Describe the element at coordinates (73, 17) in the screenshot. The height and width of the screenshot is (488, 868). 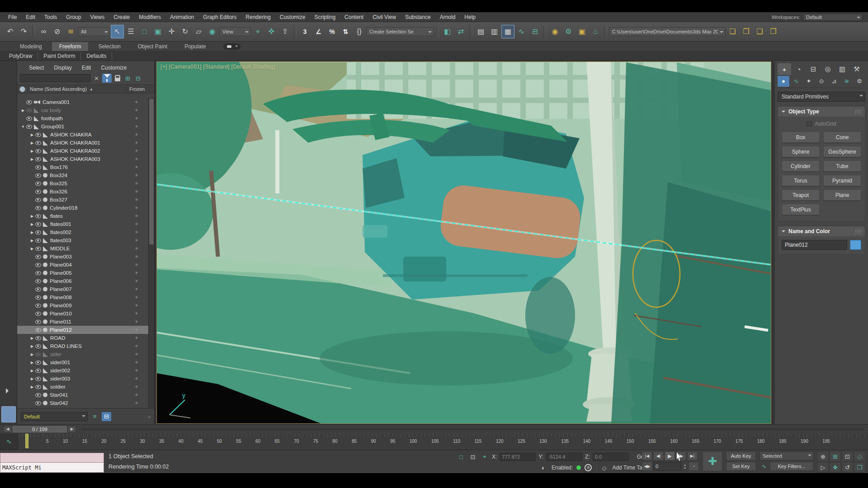
I see `menu-item: Group` at that location.